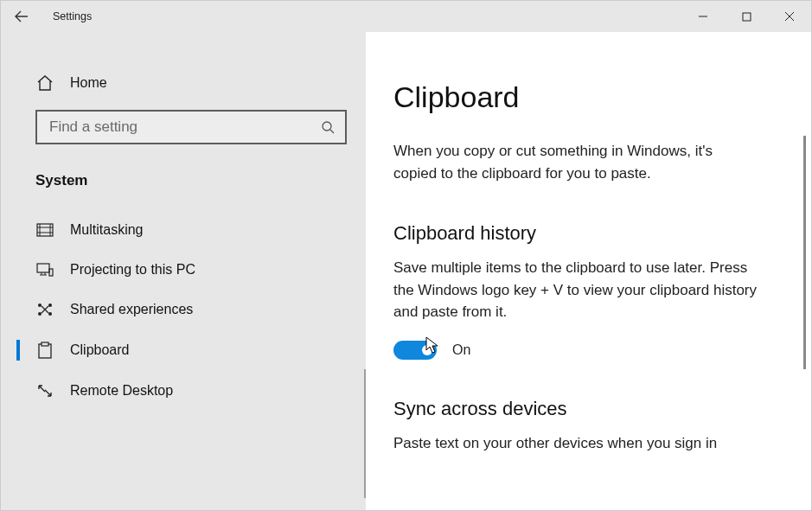 The height and width of the screenshot is (511, 812). What do you see at coordinates (575, 291) in the screenshot?
I see `clipboard-history-desc: Save multiple items to the clipboard to …` at bounding box center [575, 291].